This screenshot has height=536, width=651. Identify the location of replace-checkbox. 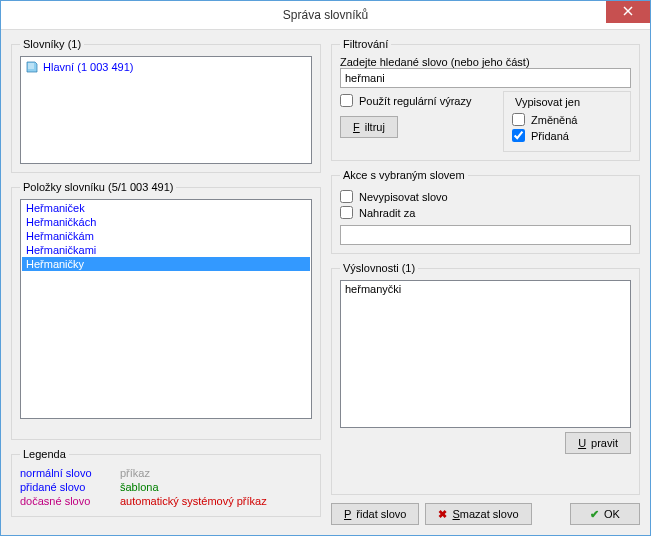
(346, 212).